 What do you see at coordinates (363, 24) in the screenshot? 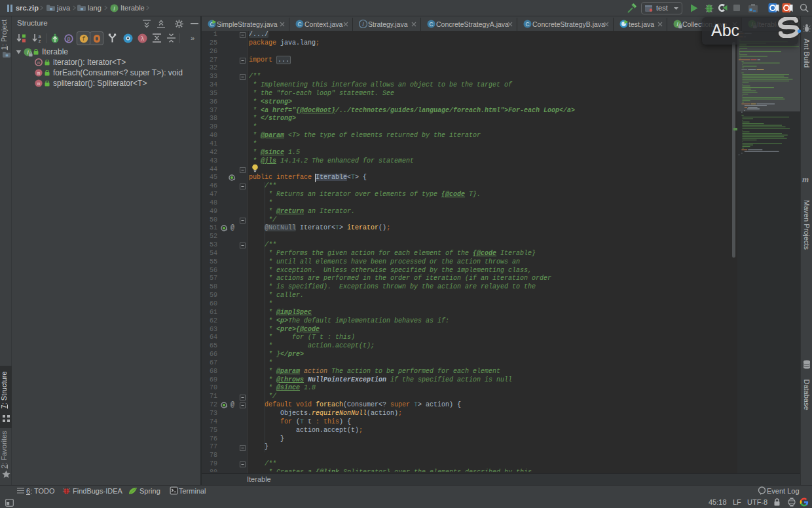
I see `svg-text: I` at bounding box center [363, 24].